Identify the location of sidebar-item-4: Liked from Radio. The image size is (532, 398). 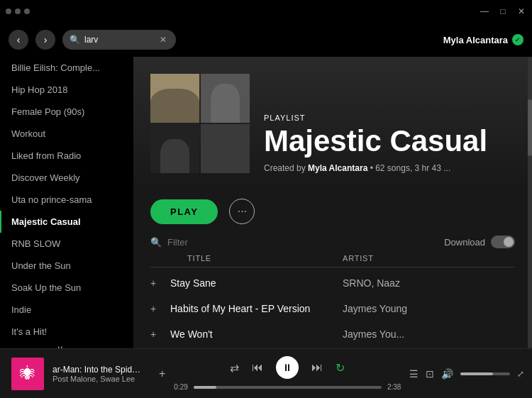
(67, 156).